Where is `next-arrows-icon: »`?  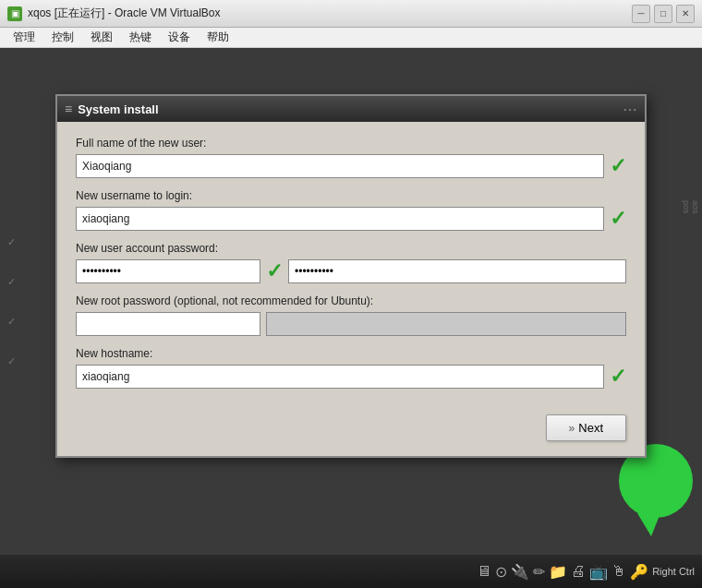
next-arrows-icon: » is located at coordinates (573, 428).